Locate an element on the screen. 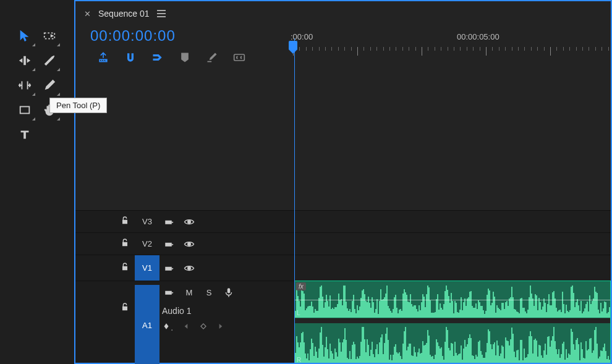 This screenshot has height=364, width=612. snap-icon is located at coordinates (130, 57).